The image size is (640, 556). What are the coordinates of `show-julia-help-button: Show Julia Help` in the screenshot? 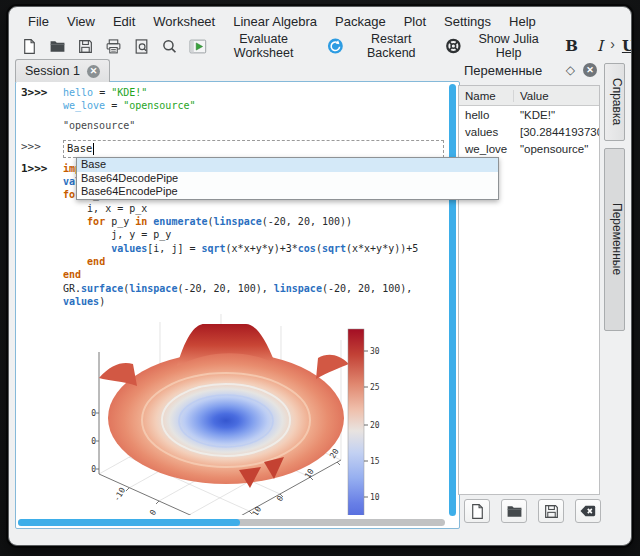 It's located at (498, 46).